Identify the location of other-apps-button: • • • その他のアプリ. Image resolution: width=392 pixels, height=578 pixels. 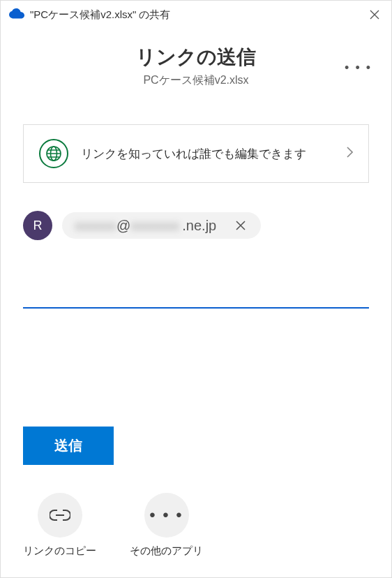
(166, 525).